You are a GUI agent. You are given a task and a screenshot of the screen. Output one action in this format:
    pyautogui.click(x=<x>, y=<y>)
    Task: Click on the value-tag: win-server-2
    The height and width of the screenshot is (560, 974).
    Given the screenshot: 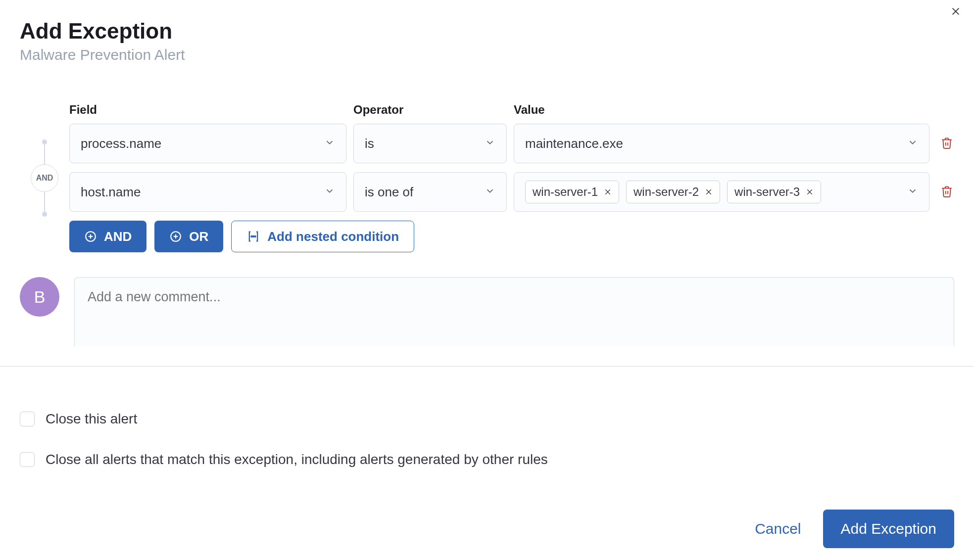 What is the action you would take?
    pyautogui.click(x=673, y=192)
    